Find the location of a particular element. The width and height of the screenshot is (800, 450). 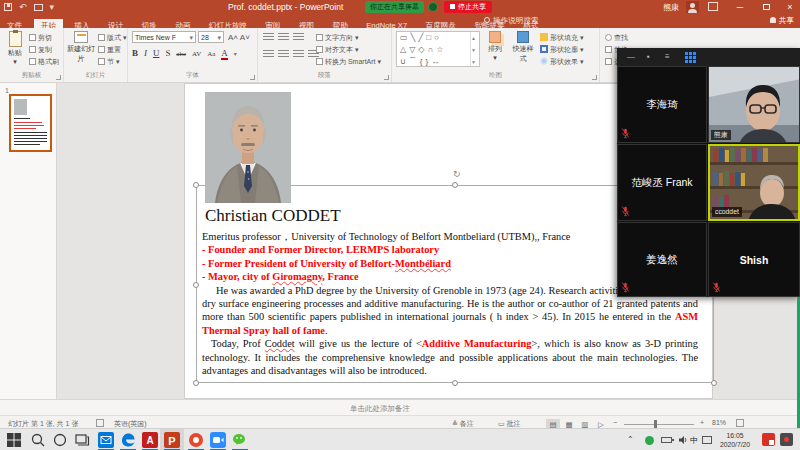

tray-chevron-icon: ⌃ is located at coordinates (630, 442).